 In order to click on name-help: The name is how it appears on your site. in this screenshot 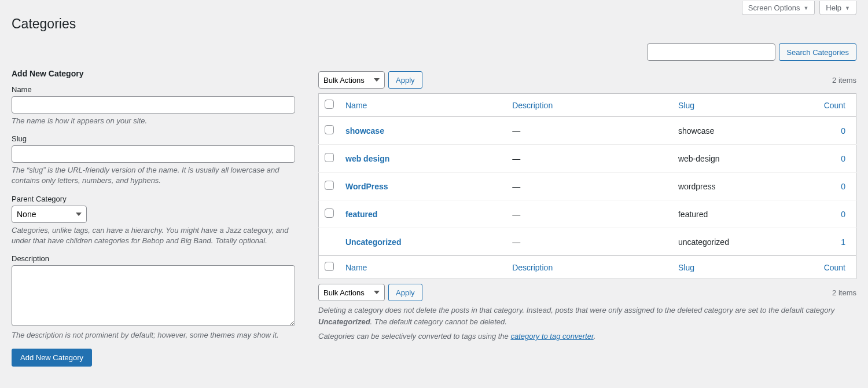, I will do `click(153, 121)`.